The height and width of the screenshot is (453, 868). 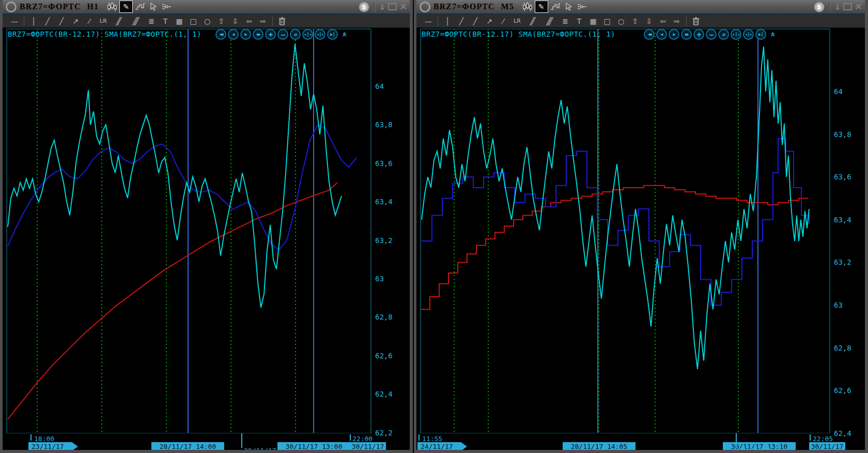 What do you see at coordinates (206, 7) in the screenshot?
I see `titlebar: BRZ7=ФОРТСH1 ✎ $ ⇩ ×` at bounding box center [206, 7].